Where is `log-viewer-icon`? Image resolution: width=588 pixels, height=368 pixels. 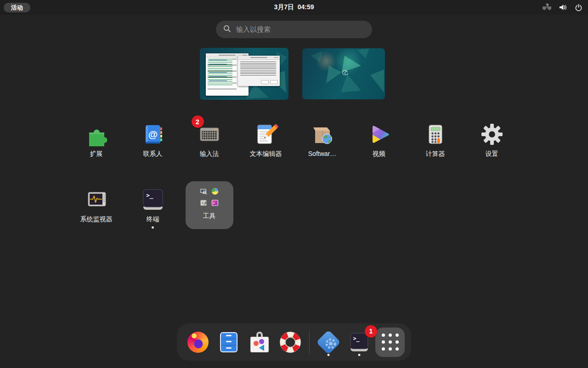
log-viewer-icon is located at coordinates (204, 191).